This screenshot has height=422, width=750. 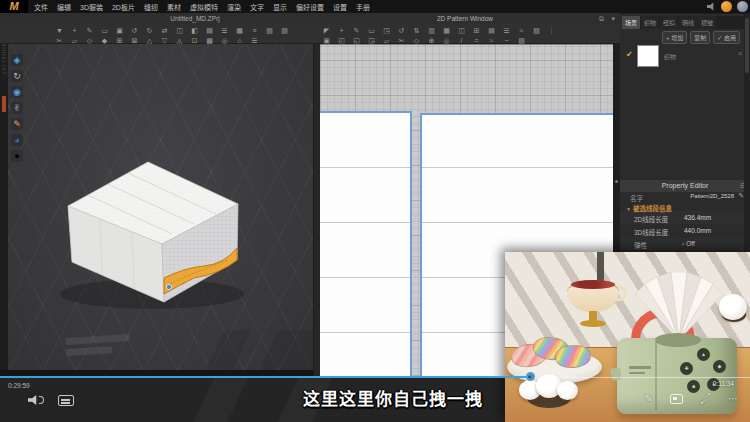 What do you see at coordinates (156, 232) in the screenshot?
I see `tissue-box-3d-model` at bounding box center [156, 232].